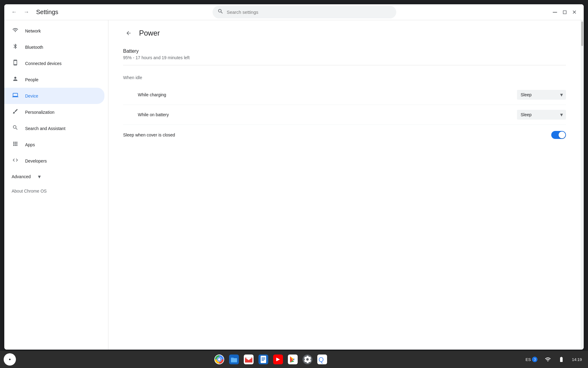  What do you see at coordinates (307, 359) in the screenshot?
I see `taskbar-app-settings` at bounding box center [307, 359].